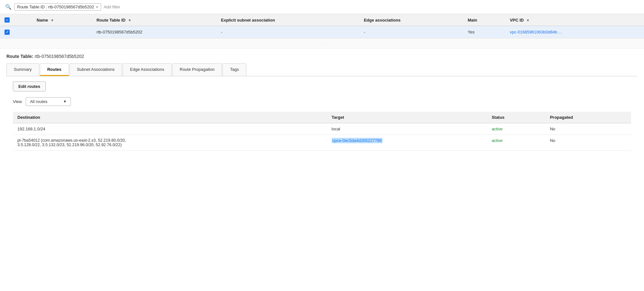 The width and height of the screenshot is (644, 291). Describe the element at coordinates (23, 70) in the screenshot. I see `tab-summary: Summary` at that location.